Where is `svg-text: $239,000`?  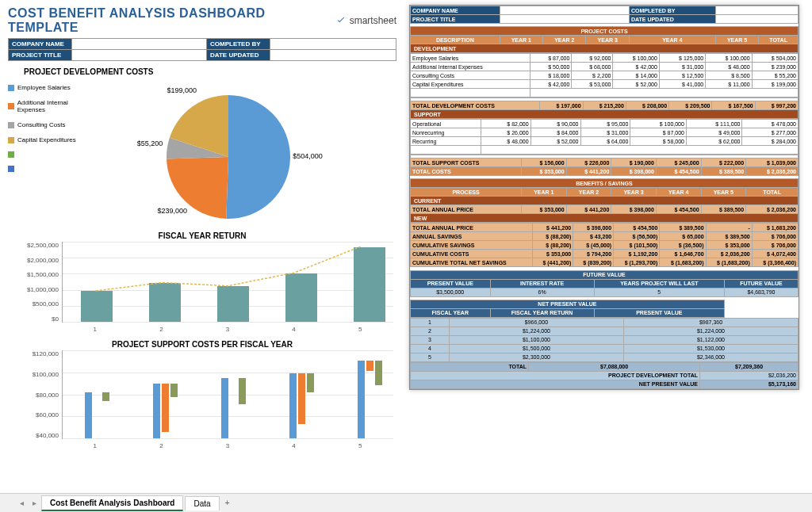 svg-text: $239,000 is located at coordinates (172, 211).